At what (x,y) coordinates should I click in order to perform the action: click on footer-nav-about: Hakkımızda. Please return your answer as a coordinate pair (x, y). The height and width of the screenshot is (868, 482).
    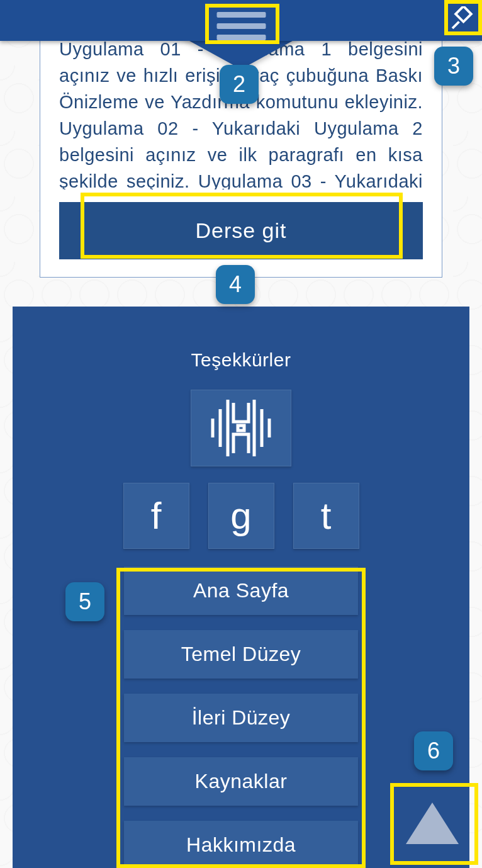
    Looking at the image, I should click on (241, 845).